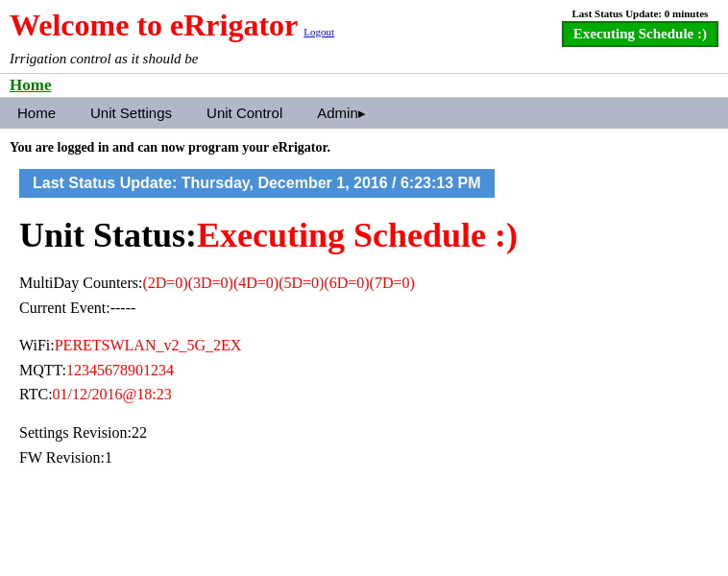  What do you see at coordinates (364, 85) in the screenshot?
I see `breadcrumb-bar: Home` at bounding box center [364, 85].